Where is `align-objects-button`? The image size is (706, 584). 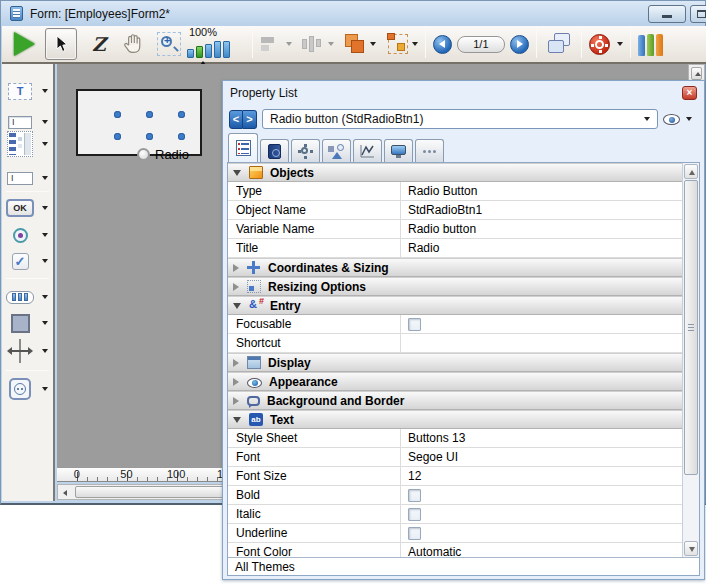
align-objects-button is located at coordinates (276, 44).